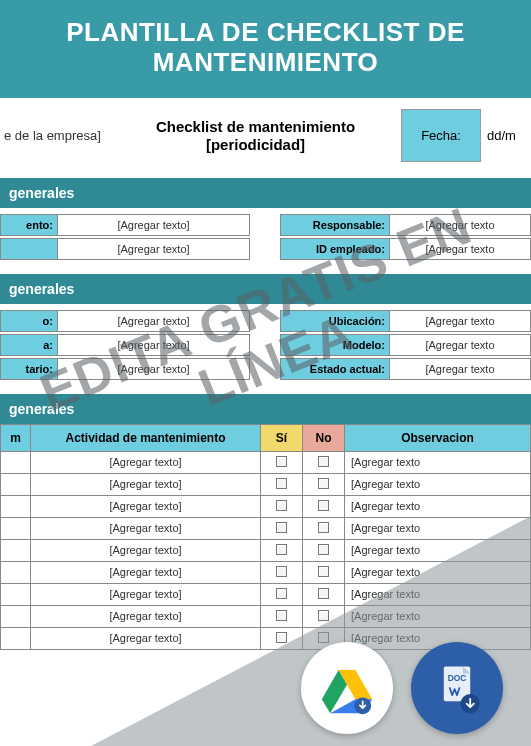 The height and width of the screenshot is (746, 531). Describe the element at coordinates (335, 345) in the screenshot. I see `field-label: Modelo:` at that location.